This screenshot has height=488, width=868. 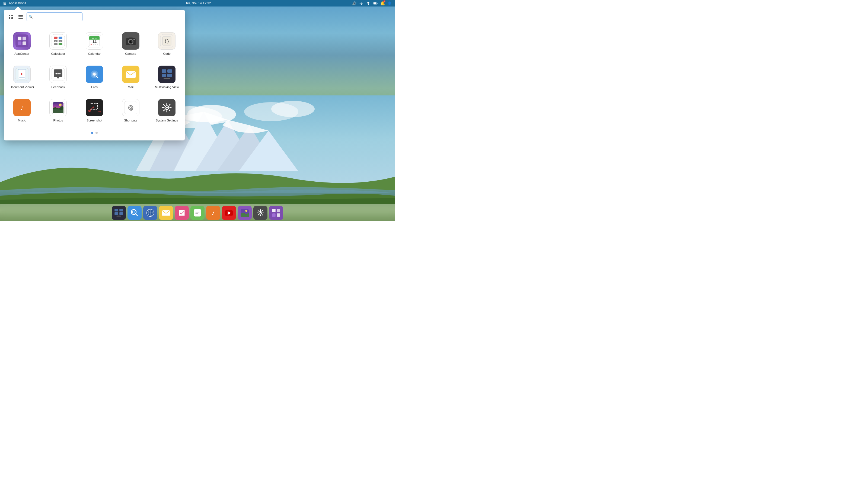 I want to click on topbar: ⊞ Applications Thu, Nov 14 17:32 🔊, so click(x=197, y=3).